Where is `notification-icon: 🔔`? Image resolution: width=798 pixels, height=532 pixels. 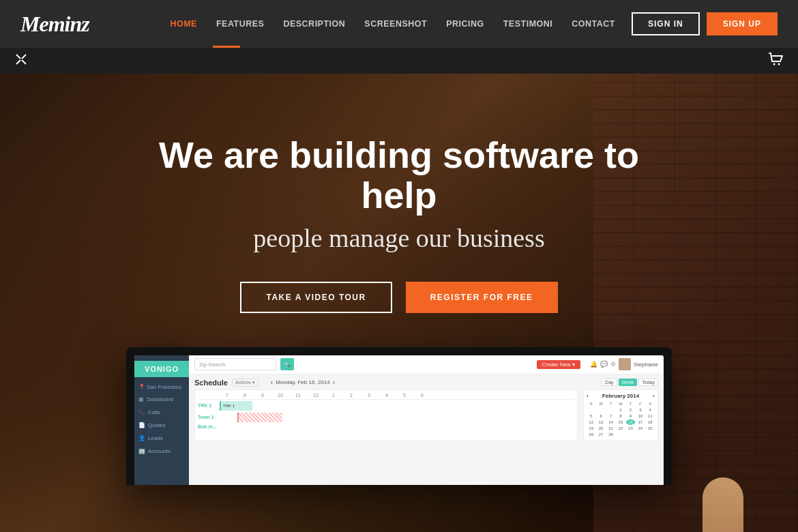 notification-icon: 🔔 is located at coordinates (593, 364).